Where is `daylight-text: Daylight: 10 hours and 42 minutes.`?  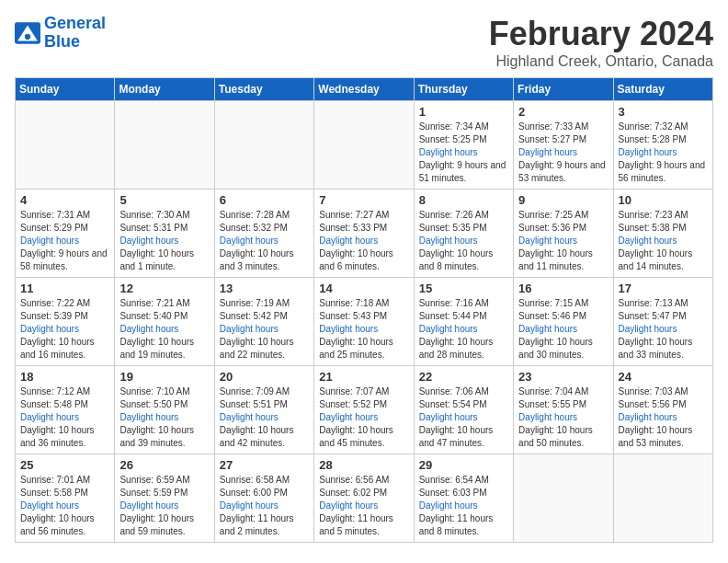 daylight-text: Daylight: 10 hours and 42 minutes. is located at coordinates (257, 436).